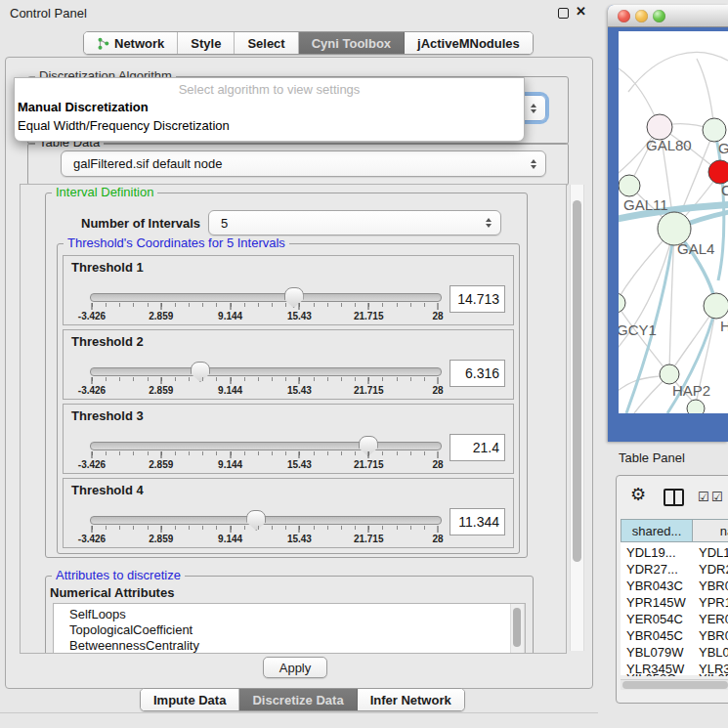 This screenshot has height=728, width=728. What do you see at coordinates (270, 109) in the screenshot?
I see `algorithm-dropdown-popup: Select algorithm to view settings Manual…` at bounding box center [270, 109].